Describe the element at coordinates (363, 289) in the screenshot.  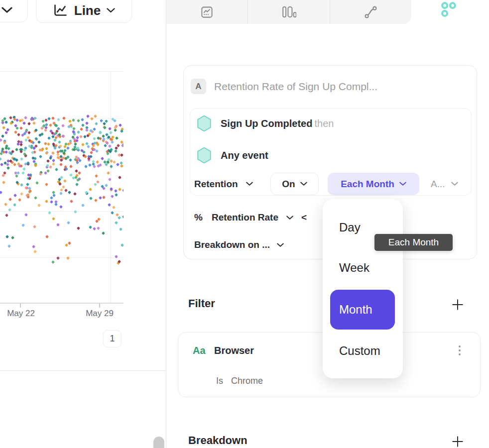
I see `interval-menu: Day Week Month Custom` at that location.